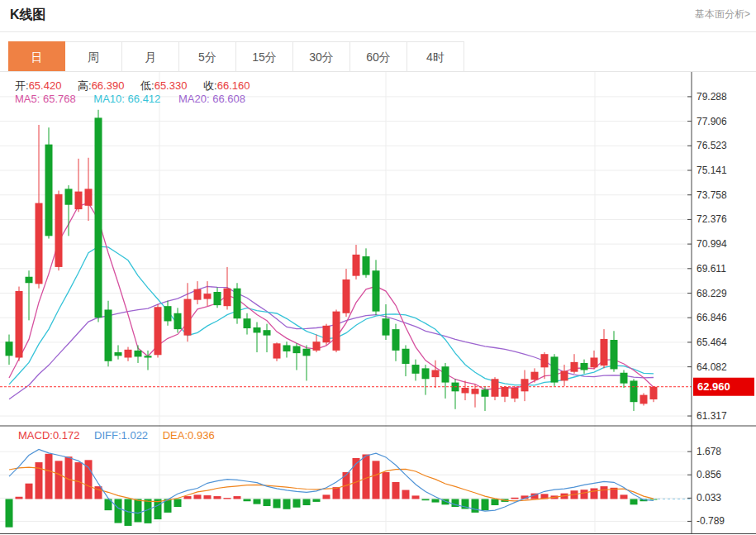 This screenshot has height=535, width=756. I want to click on svg-text: 79.288, so click(712, 97).